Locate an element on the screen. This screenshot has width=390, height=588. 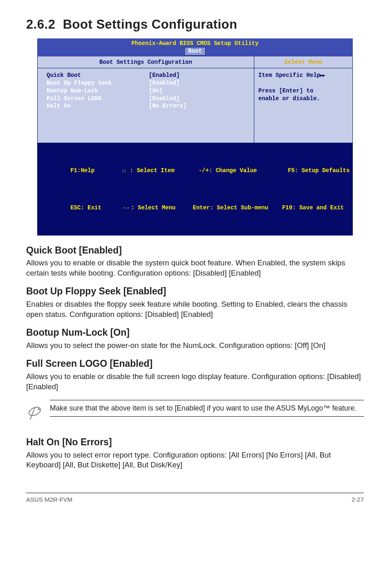
footer-page-number: 2-27 is located at coordinates (358, 500).